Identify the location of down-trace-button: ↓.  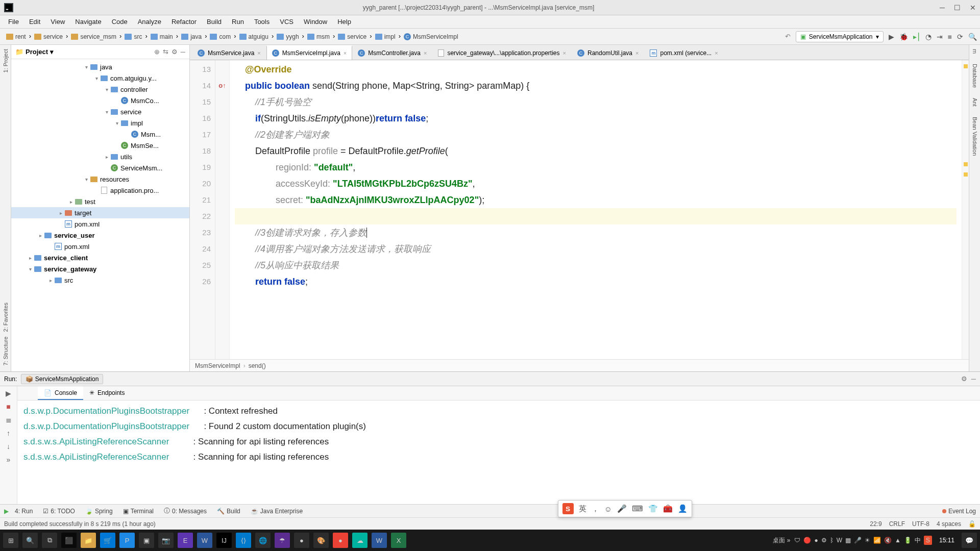
(8, 446).